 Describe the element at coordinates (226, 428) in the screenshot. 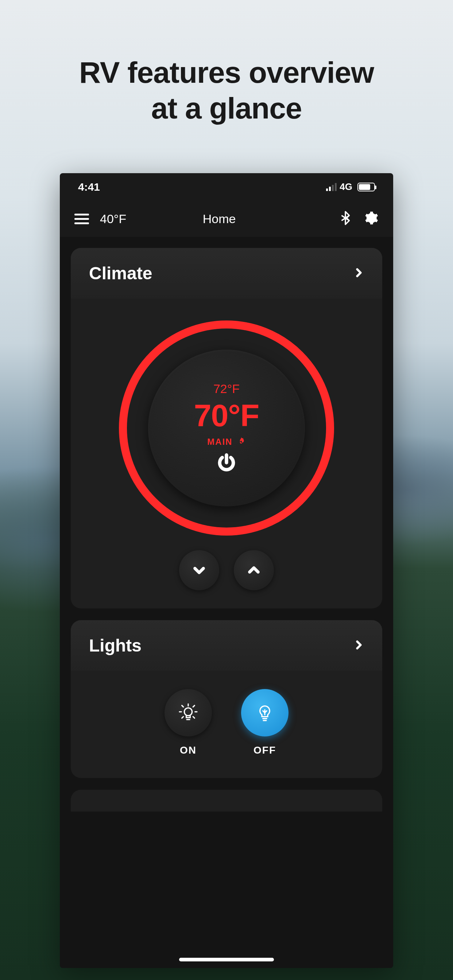

I see `dial-inner: 72°F 70°F MAIN` at that location.